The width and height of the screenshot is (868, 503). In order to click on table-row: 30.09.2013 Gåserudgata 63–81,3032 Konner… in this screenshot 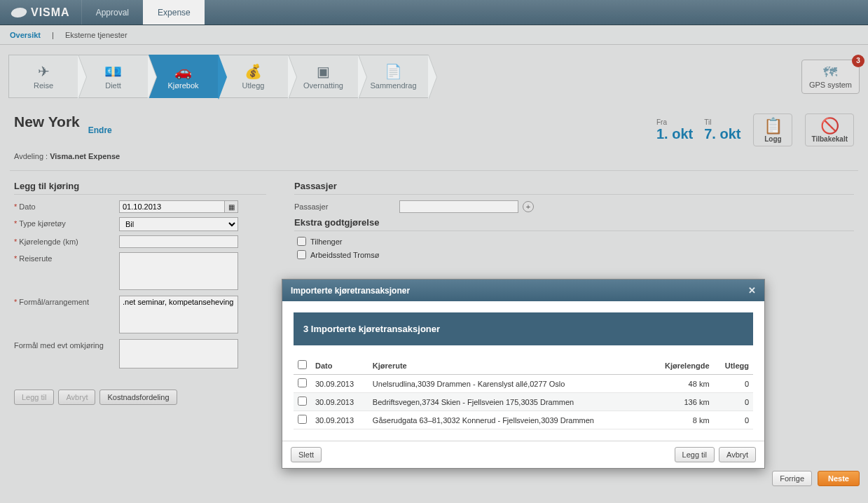, I will do `click(523, 420)`.